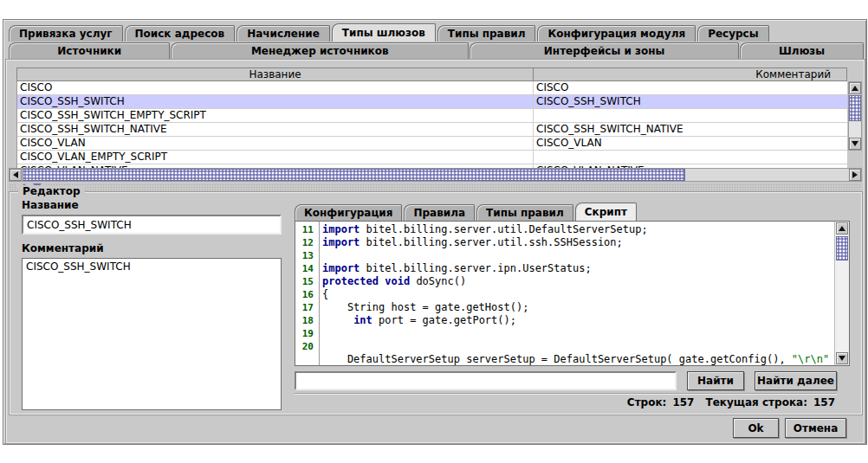 The width and height of the screenshot is (868, 463). What do you see at coordinates (338, 320) in the screenshot?
I see `code-segment` at bounding box center [338, 320].